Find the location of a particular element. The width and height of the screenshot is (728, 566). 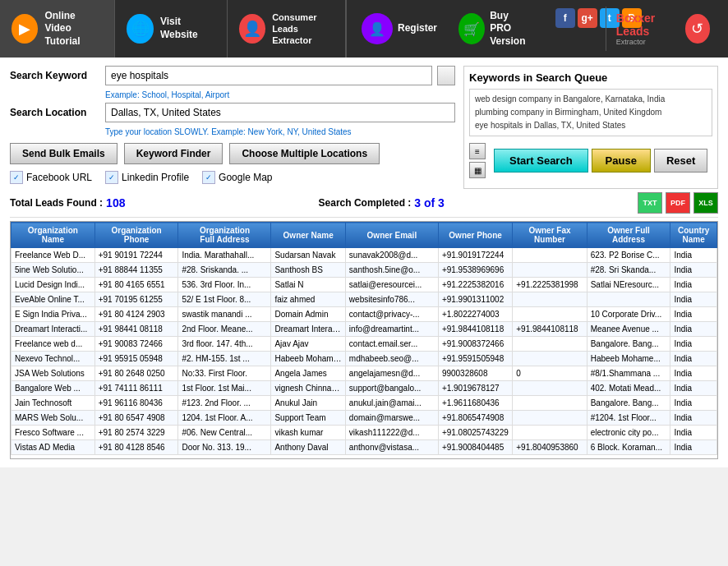

table-cell: Freelance web d... is located at coordinates (53, 344).